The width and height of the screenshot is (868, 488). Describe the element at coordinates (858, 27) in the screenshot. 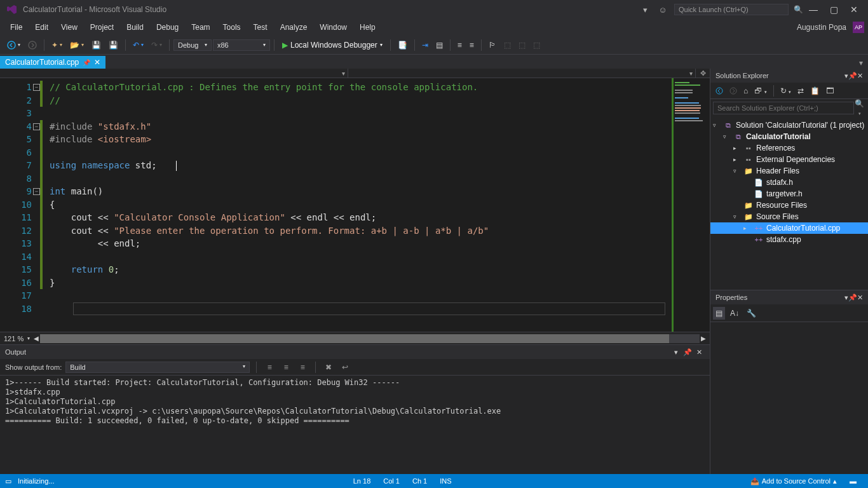

I see `user-avatar: AP` at that location.